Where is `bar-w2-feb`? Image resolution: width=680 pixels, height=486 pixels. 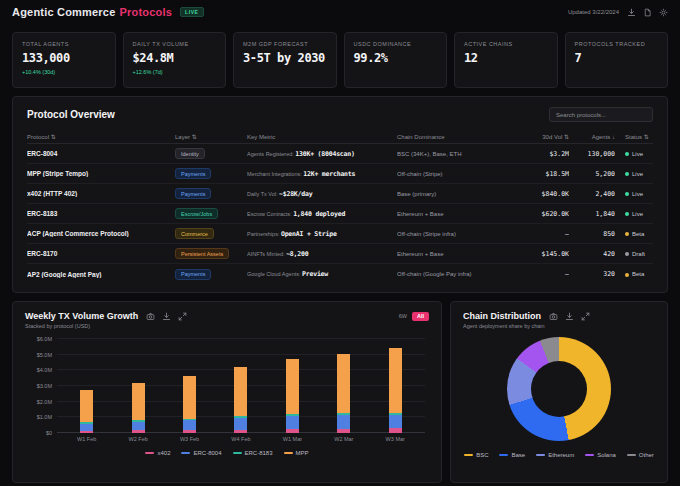
bar-w2-feb is located at coordinates (138, 386).